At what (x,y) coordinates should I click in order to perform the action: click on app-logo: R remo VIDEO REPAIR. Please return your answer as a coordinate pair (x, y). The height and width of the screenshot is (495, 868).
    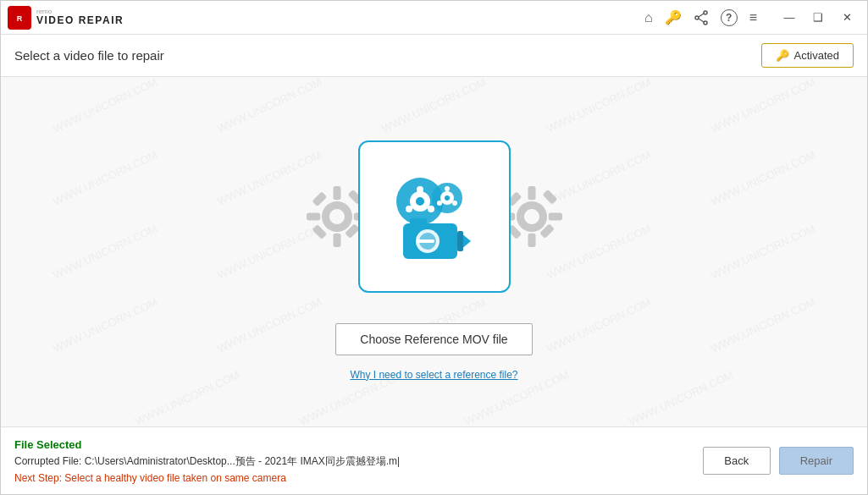
    Looking at the image, I should click on (66, 18).